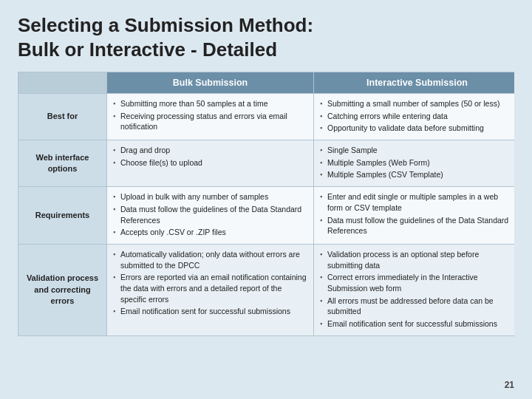  What do you see at coordinates (415, 83) in the screenshot?
I see `header-interactive: Interactive Submission` at bounding box center [415, 83].